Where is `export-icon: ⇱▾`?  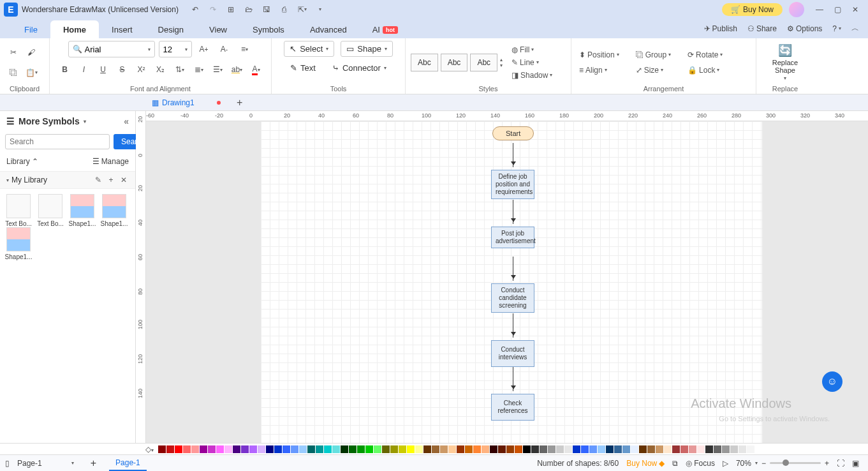 export-icon: ⇱▾ is located at coordinates (302, 10).